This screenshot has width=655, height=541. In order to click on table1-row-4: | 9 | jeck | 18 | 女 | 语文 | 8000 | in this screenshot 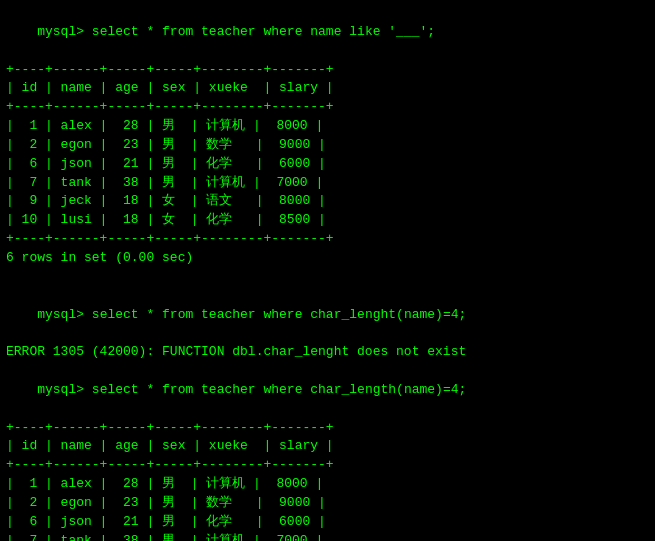, I will do `click(328, 202)`.